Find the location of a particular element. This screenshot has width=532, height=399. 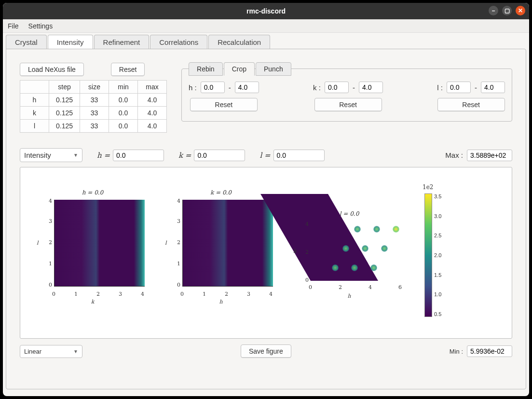

min-label: Min : is located at coordinates (456, 351).